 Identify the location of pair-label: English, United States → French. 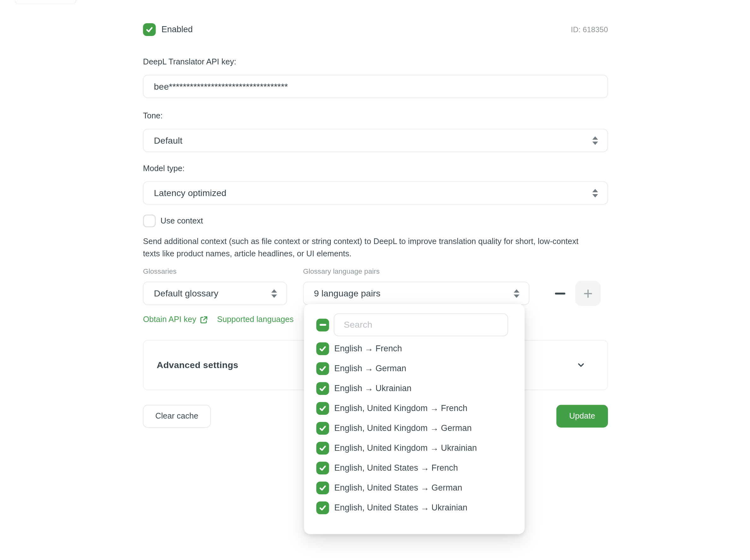
(396, 468).